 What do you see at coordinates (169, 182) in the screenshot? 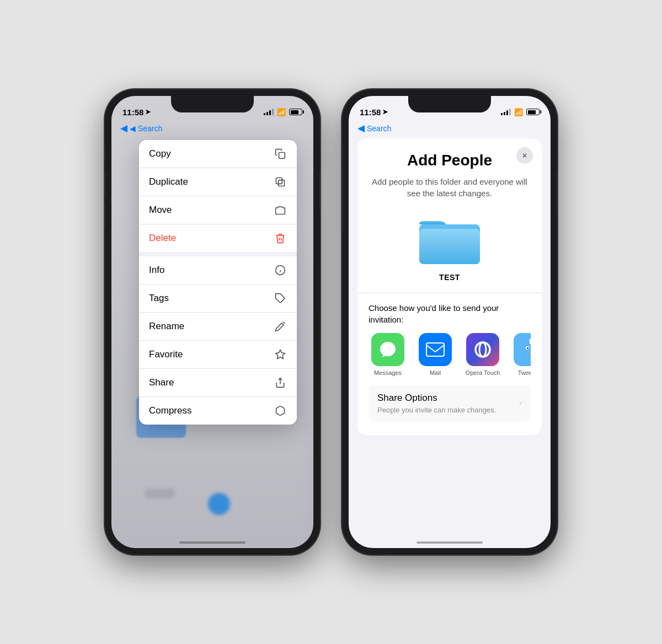
I see `duplicate-label: Duplicate` at bounding box center [169, 182].